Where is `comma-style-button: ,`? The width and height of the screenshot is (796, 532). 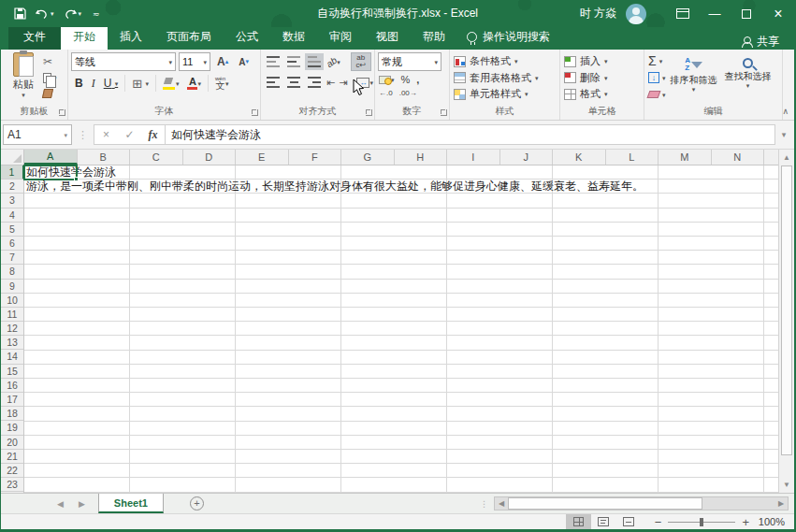
comma-style-button: , is located at coordinates (417, 79).